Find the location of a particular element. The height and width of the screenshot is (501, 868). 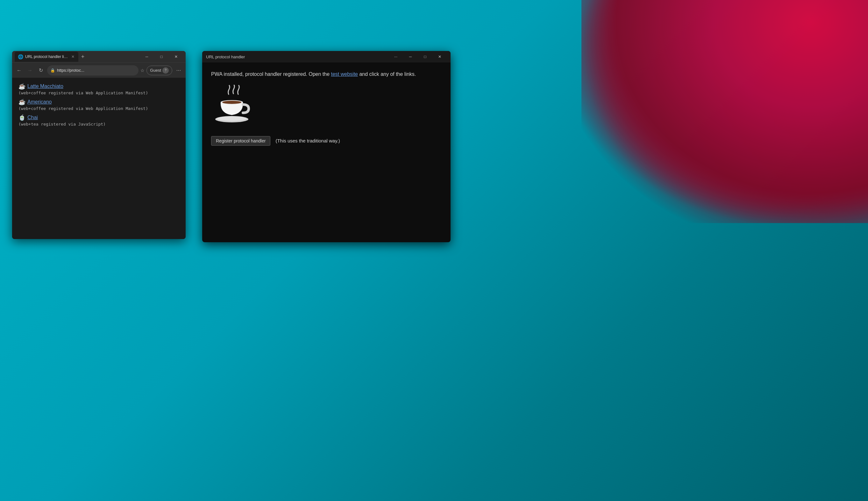

list-item: ☕ Americano (web+coffee registered via W… is located at coordinates (99, 105).